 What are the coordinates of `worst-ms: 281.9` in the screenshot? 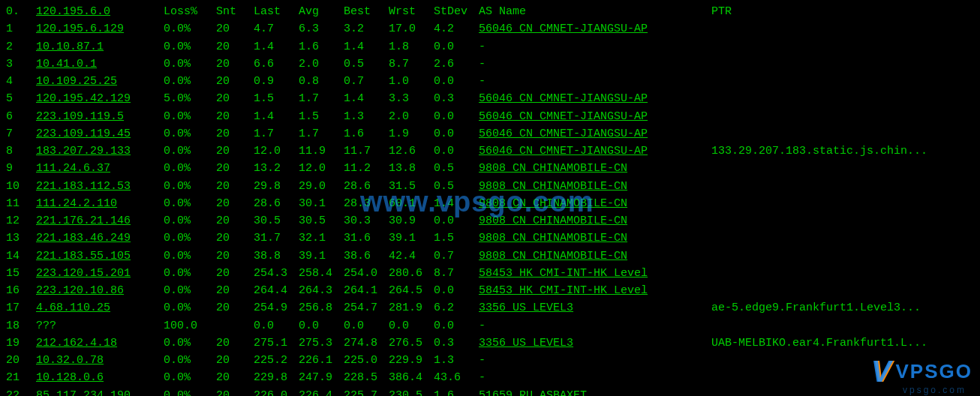 It's located at (411, 308).